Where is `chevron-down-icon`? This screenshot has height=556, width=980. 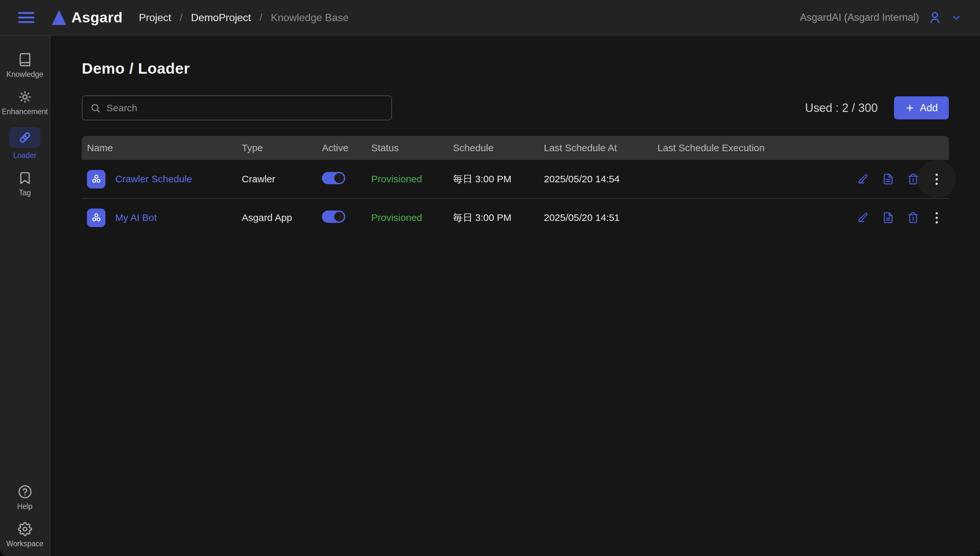
chevron-down-icon is located at coordinates (956, 18).